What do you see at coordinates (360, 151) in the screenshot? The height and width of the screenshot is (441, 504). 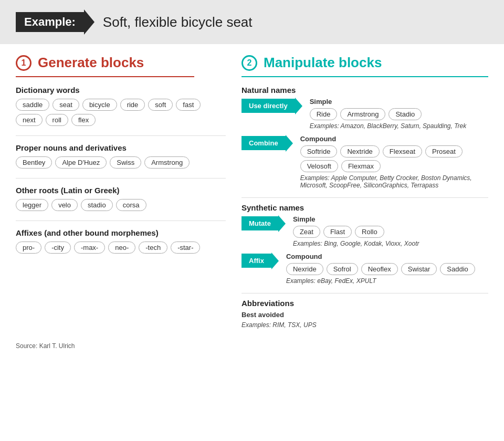 I see `tag-nextride: Nextride` at bounding box center [360, 151].